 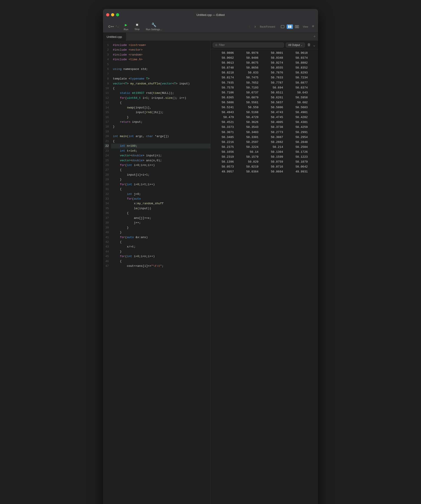 What do you see at coordinates (274, 137) in the screenshot?
I see `output-cell: 50.3087` at bounding box center [274, 137].